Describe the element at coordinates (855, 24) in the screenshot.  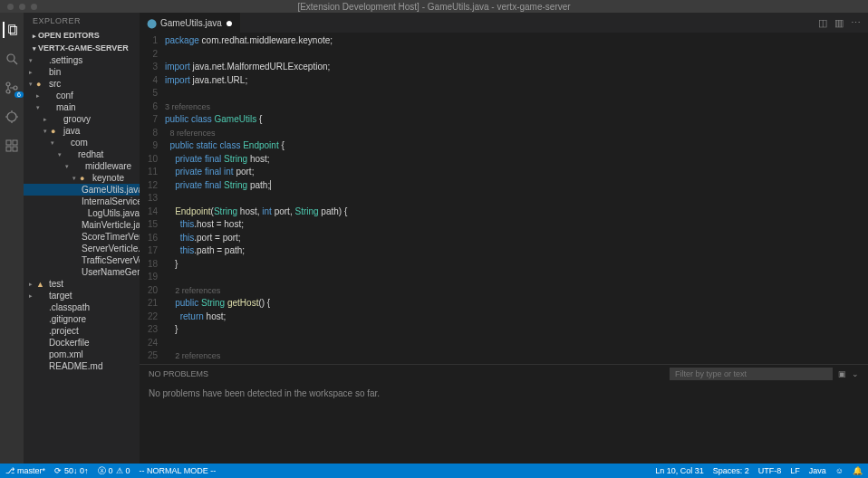
I see `more-icon: ⋯` at that location.